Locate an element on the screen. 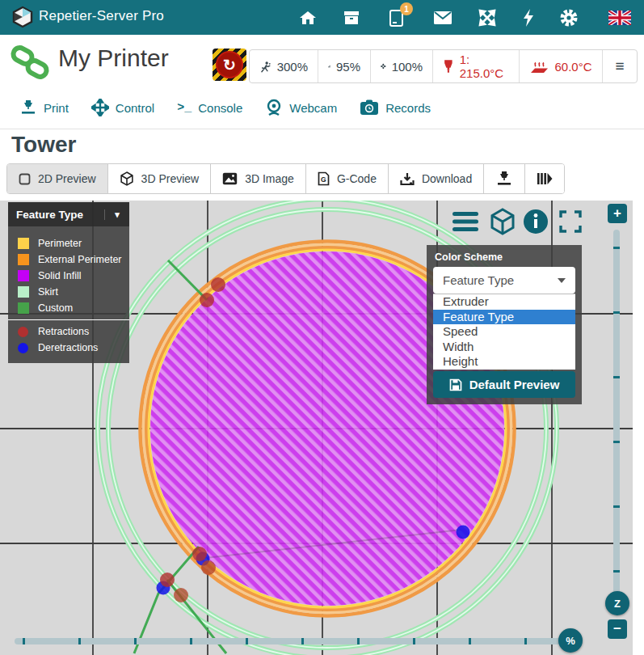 This screenshot has width=644, height=655. home-icon is located at coordinates (308, 18).